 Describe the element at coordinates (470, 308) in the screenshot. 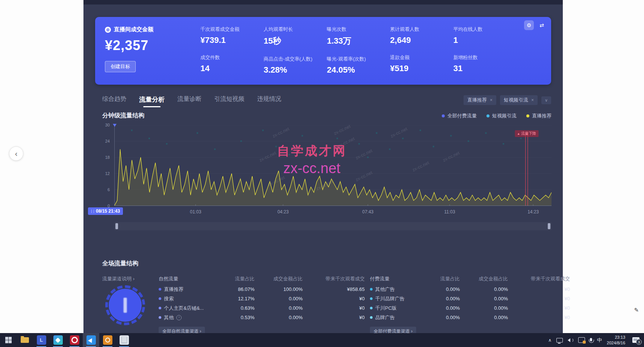

I see `table-row: 千川PC版0.00%0.00%¥0` at that location.